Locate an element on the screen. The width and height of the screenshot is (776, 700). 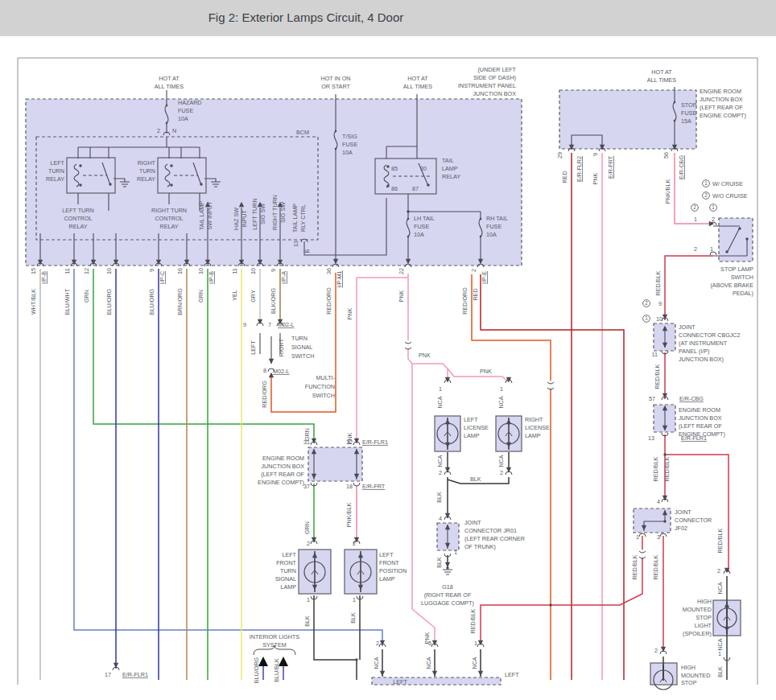
diagram-label: 13 is located at coordinates (296, 244).